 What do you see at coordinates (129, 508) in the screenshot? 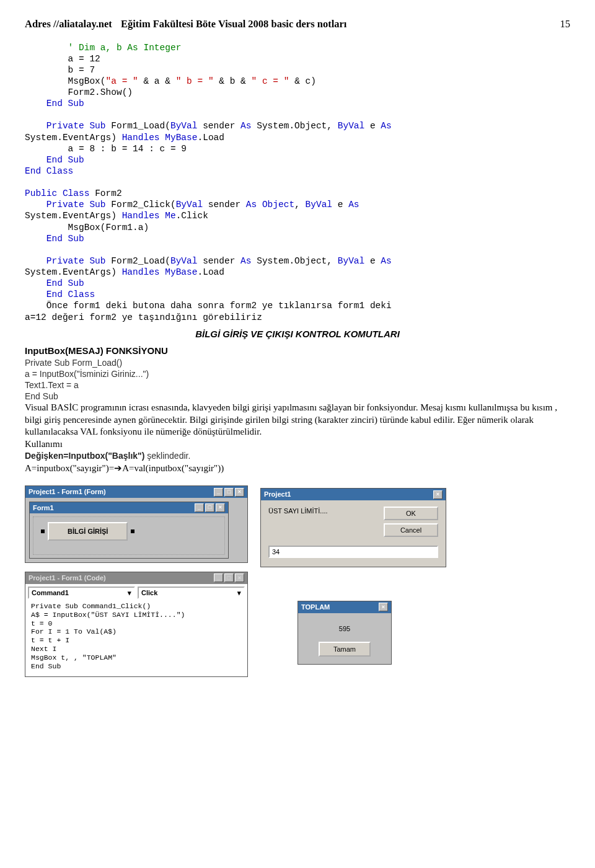
I see `inner-form-titlebar: Form1 _ □ ×` at bounding box center [129, 508].